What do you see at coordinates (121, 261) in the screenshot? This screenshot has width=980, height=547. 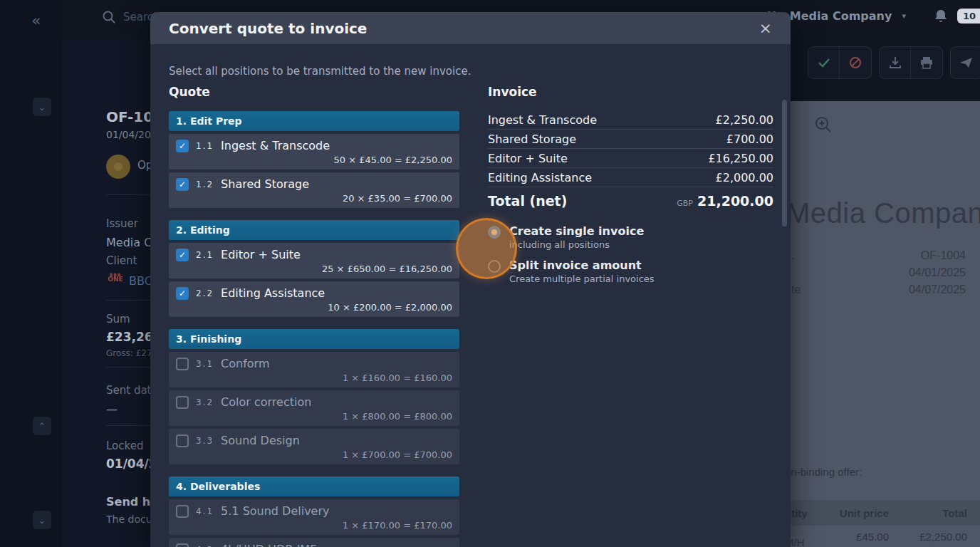 I see `client-label: Client` at bounding box center [121, 261].